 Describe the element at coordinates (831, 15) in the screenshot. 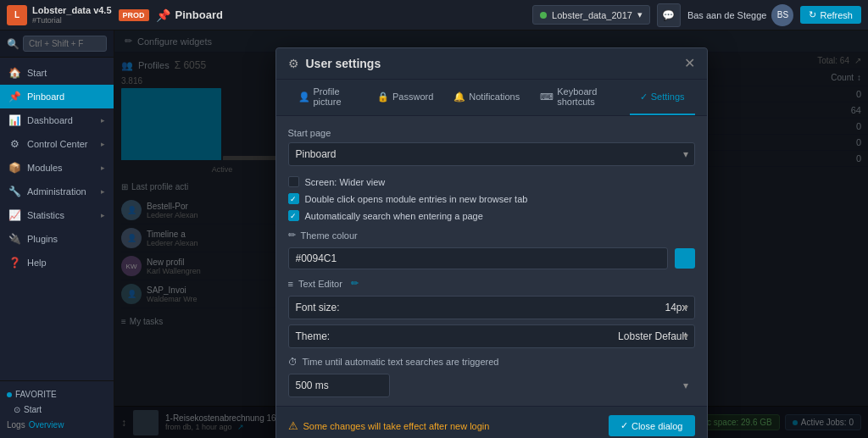

I see `refresh-button: ↻ Refresh` at that location.